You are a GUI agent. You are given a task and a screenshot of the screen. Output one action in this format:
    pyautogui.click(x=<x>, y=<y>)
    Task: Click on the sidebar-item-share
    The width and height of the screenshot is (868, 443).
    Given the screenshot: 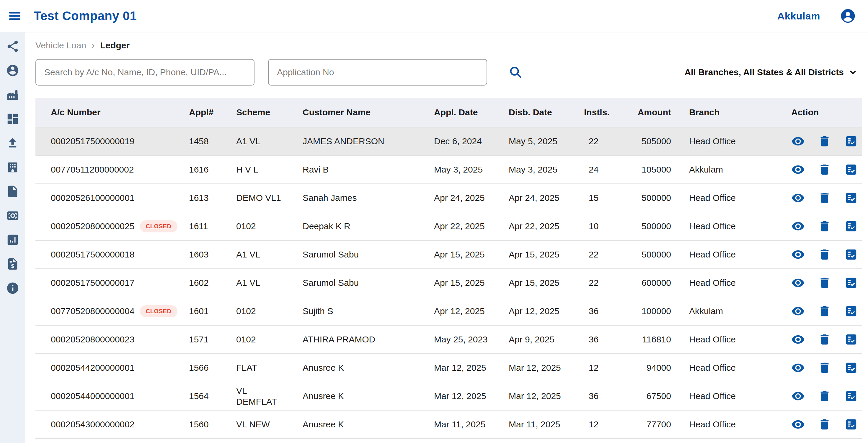 What is the action you would take?
    pyautogui.click(x=13, y=46)
    